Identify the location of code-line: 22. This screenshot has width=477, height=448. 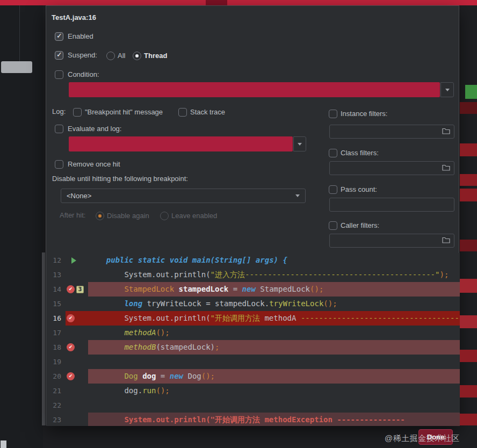
(253, 405).